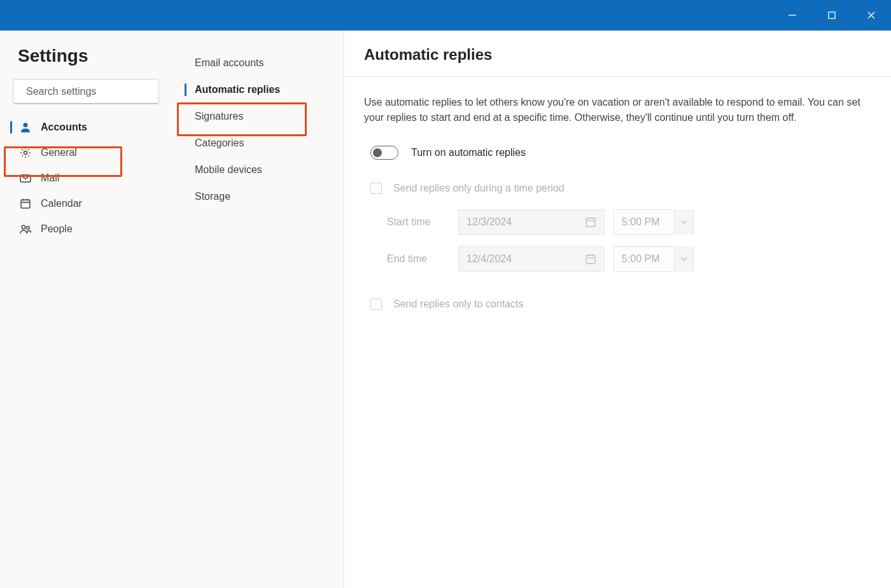  What do you see at coordinates (86, 92) in the screenshot?
I see `search-settings-box` at bounding box center [86, 92].